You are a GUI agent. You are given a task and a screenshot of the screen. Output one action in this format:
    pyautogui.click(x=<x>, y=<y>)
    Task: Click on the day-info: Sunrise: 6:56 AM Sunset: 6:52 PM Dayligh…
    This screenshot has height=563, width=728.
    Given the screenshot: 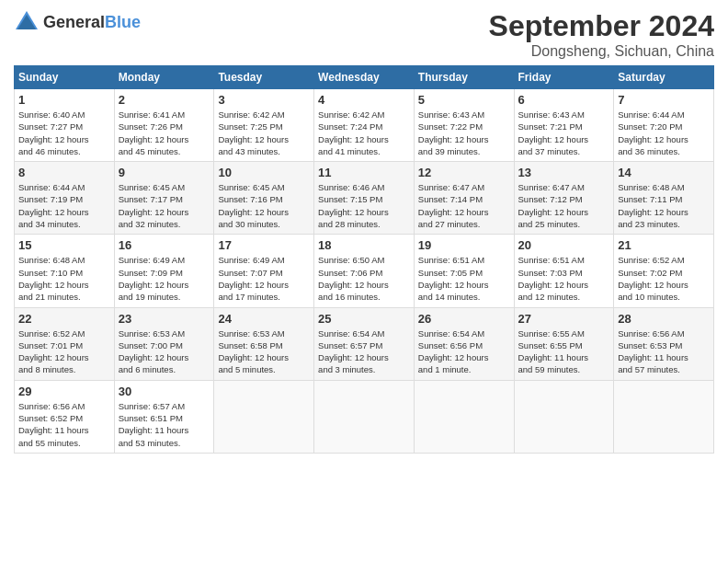 What is the action you would take?
    pyautogui.click(x=64, y=425)
    